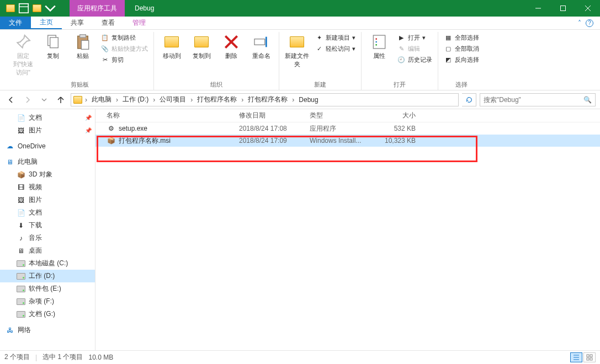 This screenshot has width=600, height=364. I want to click on tree-item: 🖼图片, so click(47, 200).